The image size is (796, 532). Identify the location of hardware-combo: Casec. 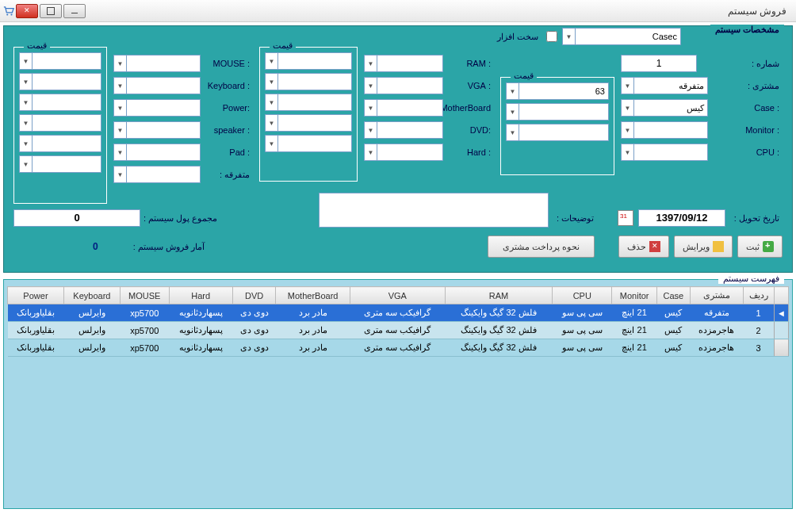
(622, 36).